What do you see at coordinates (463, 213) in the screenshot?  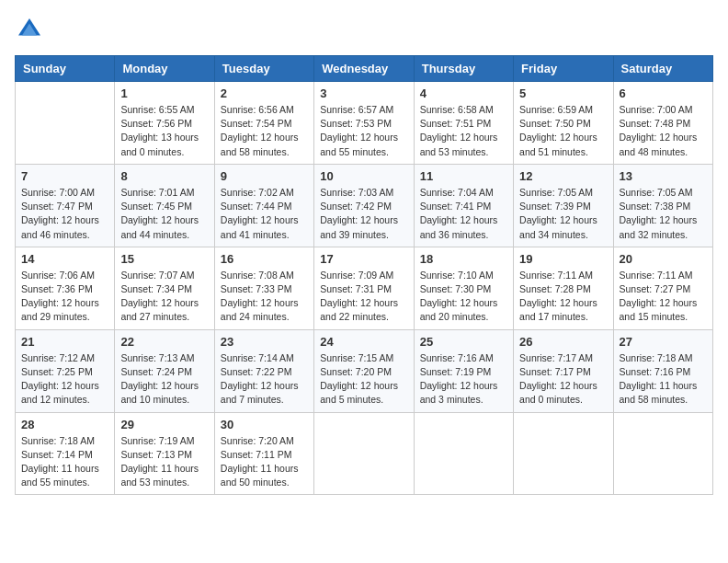 I see `day-info: Sunrise: 7:04 AM Sunset: 7:41 PM Dayligh…` at bounding box center [463, 213].